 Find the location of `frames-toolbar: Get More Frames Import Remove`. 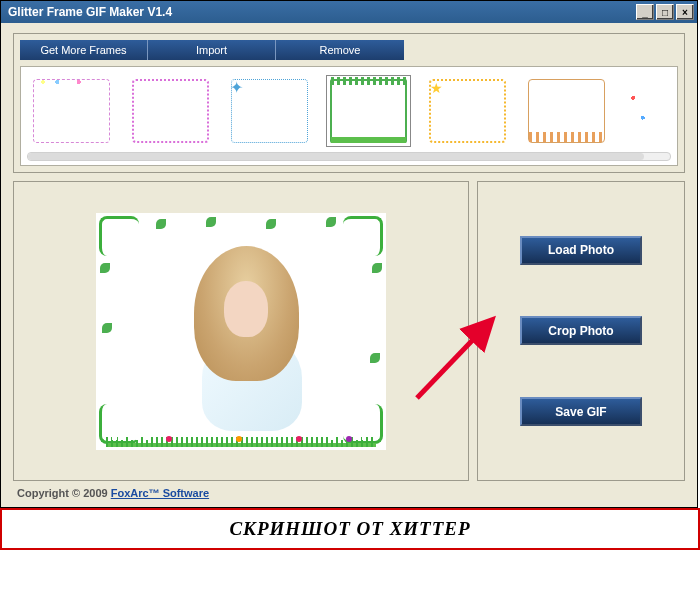

frames-toolbar: Get More Frames Import Remove is located at coordinates (349, 50).